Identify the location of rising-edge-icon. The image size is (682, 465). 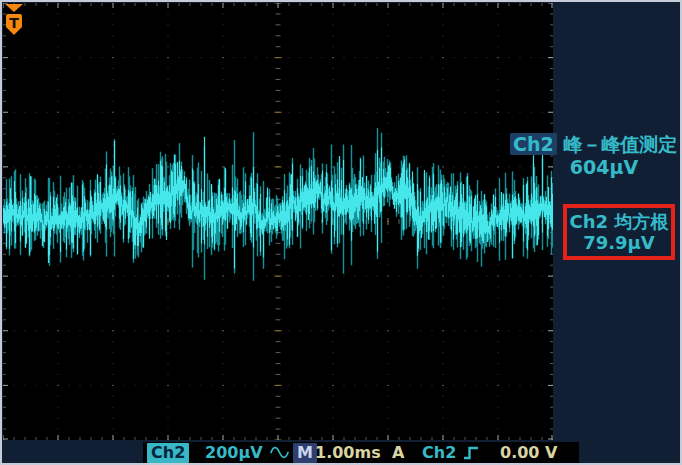
(471, 453).